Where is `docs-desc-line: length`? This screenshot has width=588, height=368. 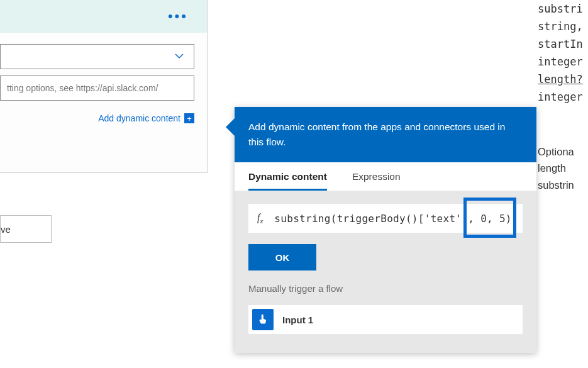
docs-desc-line: length is located at coordinates (563, 168).